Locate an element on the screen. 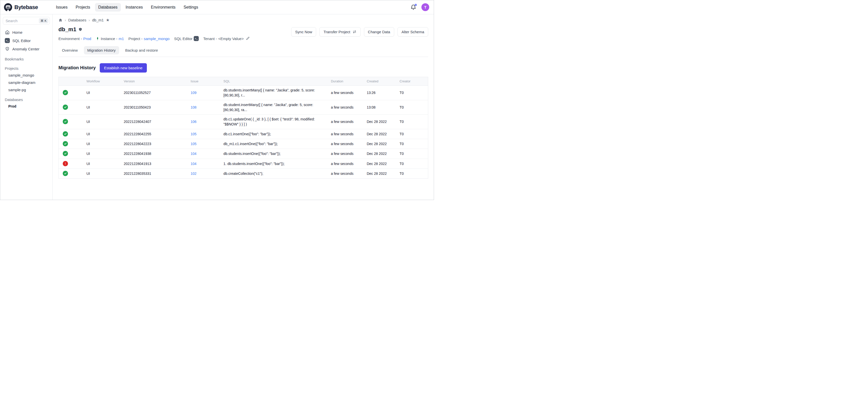 The image size is (868, 400). alter-schema-button: Alter Schema is located at coordinates (413, 32).